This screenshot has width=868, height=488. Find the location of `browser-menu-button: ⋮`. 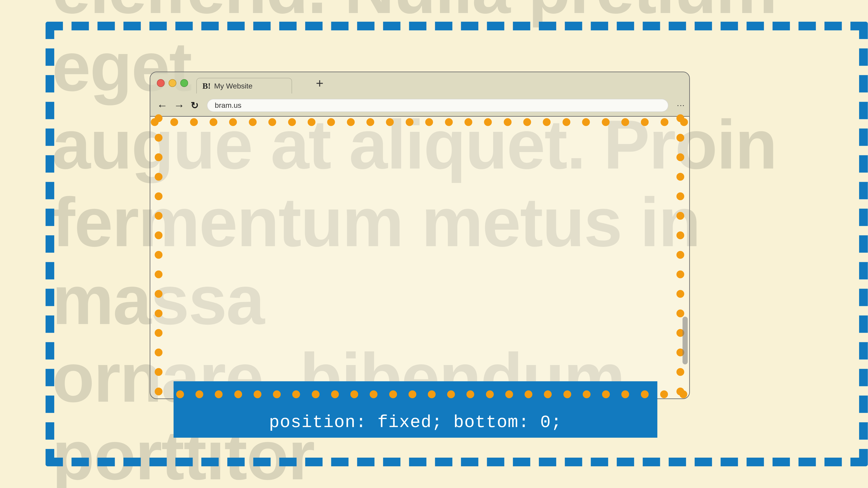

browser-menu-button: ⋮ is located at coordinates (681, 105).